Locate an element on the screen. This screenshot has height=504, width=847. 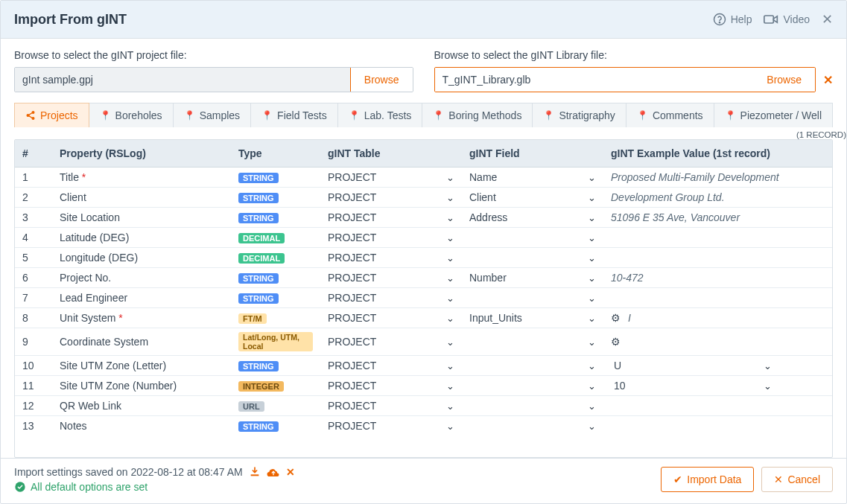
tab-comments: 📍Comments is located at coordinates (670, 115).